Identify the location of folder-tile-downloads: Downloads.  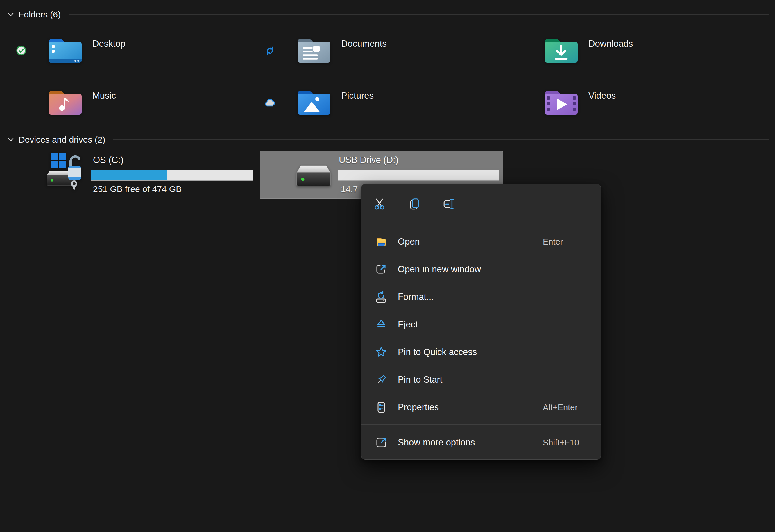
(642, 51).